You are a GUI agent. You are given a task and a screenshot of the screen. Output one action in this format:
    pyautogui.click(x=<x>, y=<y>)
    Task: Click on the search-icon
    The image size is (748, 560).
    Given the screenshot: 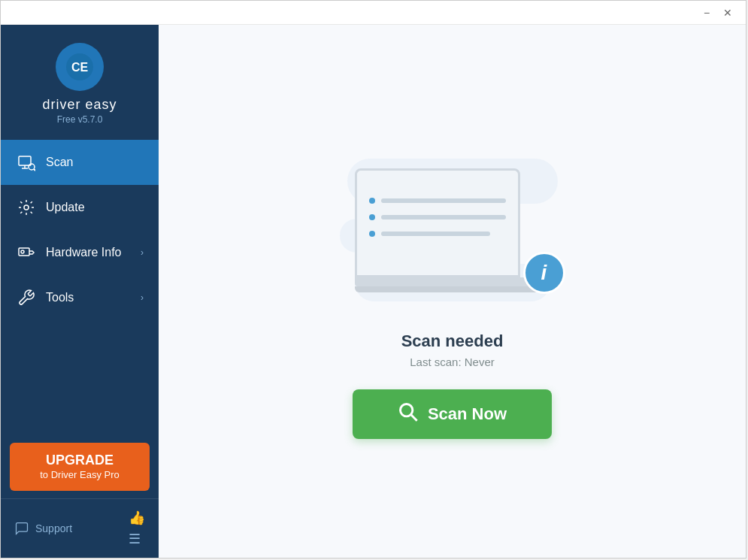 What is the action you would take?
    pyautogui.click(x=408, y=412)
    